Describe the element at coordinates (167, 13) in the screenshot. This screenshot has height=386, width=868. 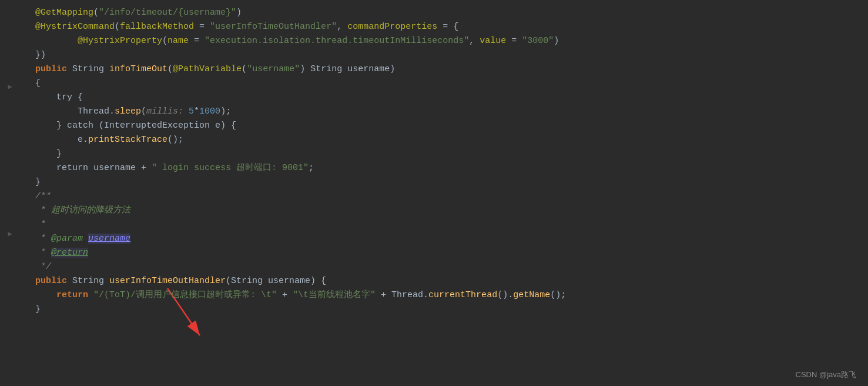
I see `code-token: "/info/timeout/{username}"` at that location.